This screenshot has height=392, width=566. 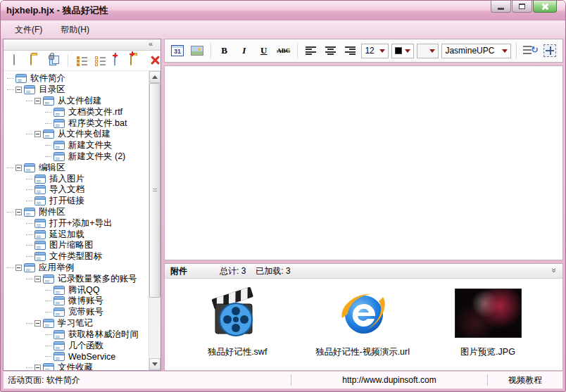 I want to click on bullet-list-alt-icon, so click(x=100, y=61).